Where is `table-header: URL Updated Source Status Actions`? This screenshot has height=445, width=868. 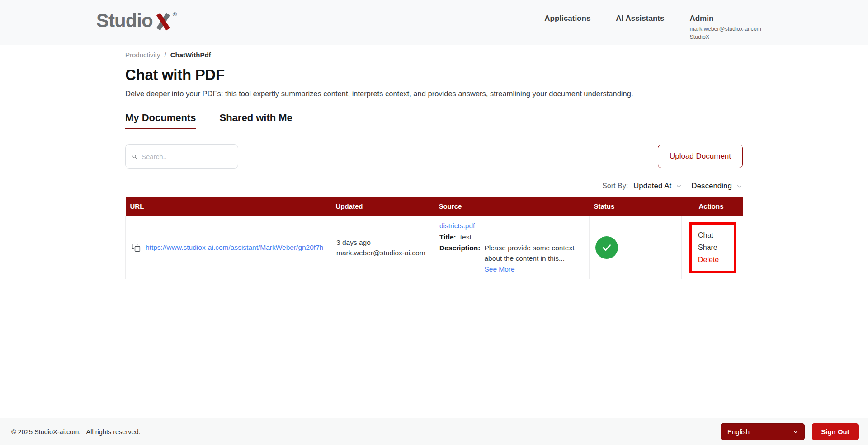 table-header: URL Updated Source Status Actions is located at coordinates (434, 206).